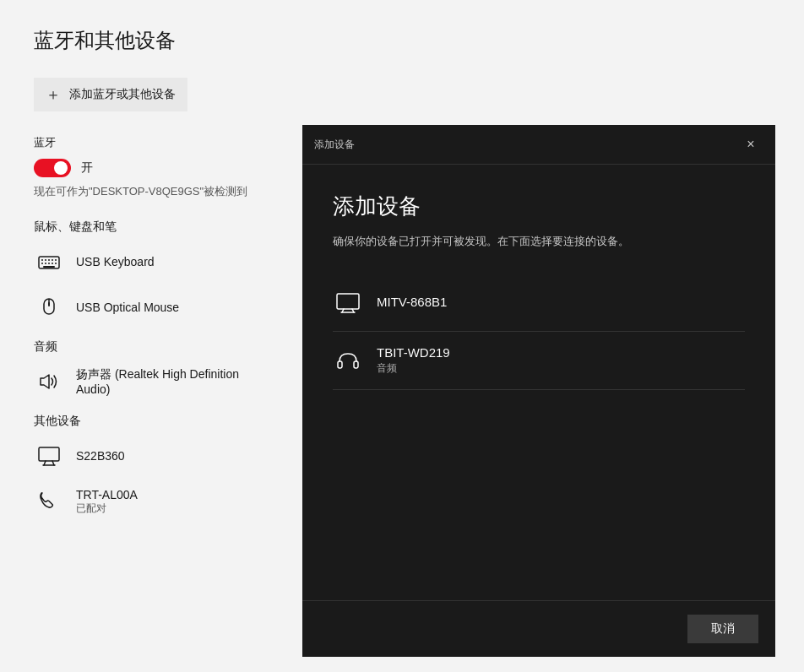 This screenshot has width=804, height=672. I want to click on keyboard-svg, so click(49, 262).